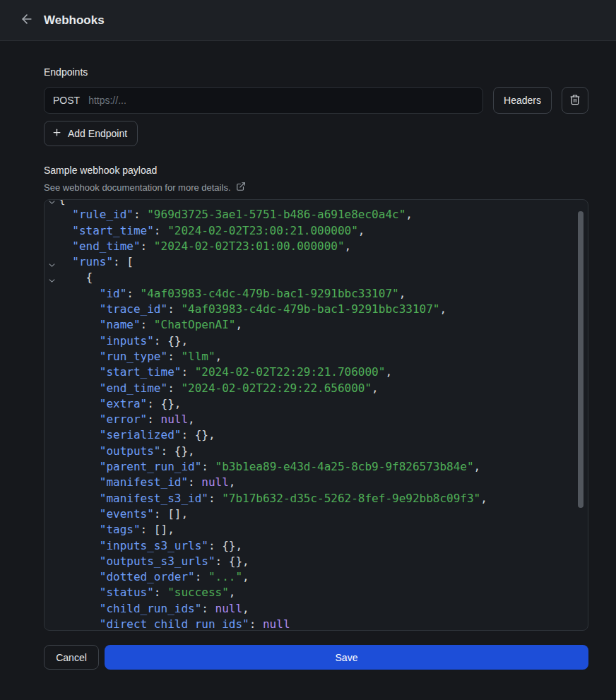  What do you see at coordinates (316, 451) in the screenshot?
I see `code-line: "outputs": {},` at bounding box center [316, 451].